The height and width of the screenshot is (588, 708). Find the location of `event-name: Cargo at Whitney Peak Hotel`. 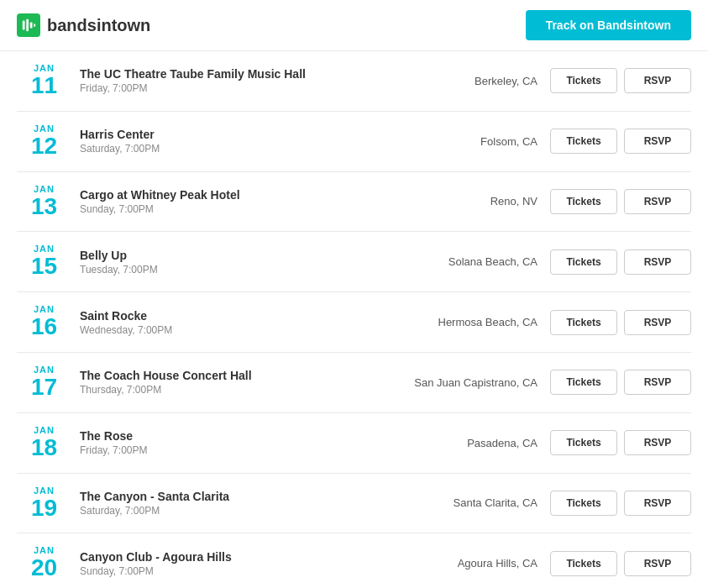

event-name: Cargo at Whitney Peak Hotel is located at coordinates (231, 195).